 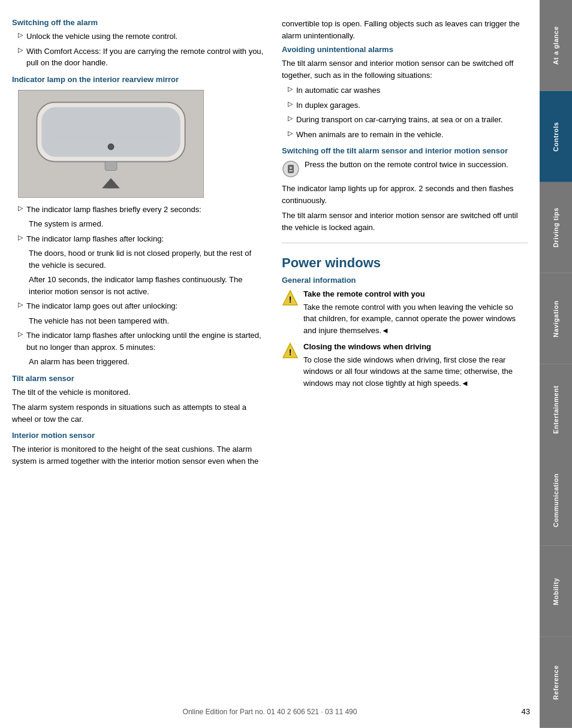 I want to click on switching-off-tilt-section: Switching off the tilt alarm sensor and …, so click(x=405, y=189).